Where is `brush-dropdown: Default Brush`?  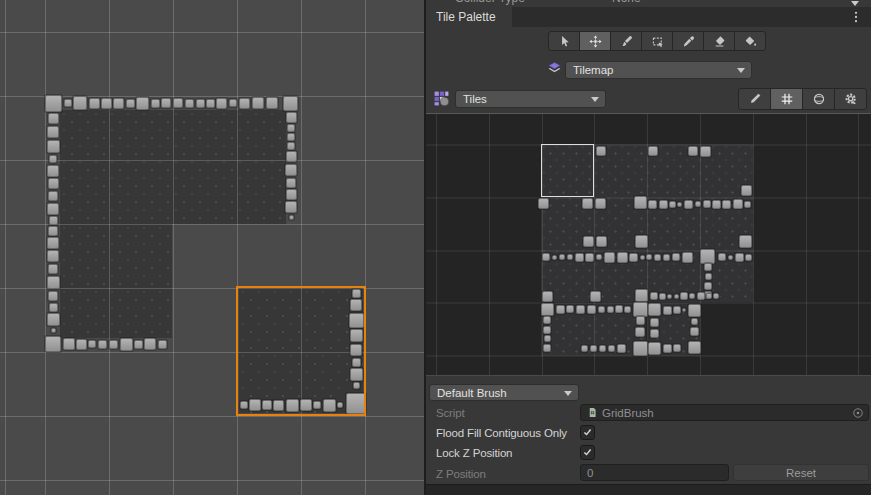
brush-dropdown: Default Brush is located at coordinates (504, 392).